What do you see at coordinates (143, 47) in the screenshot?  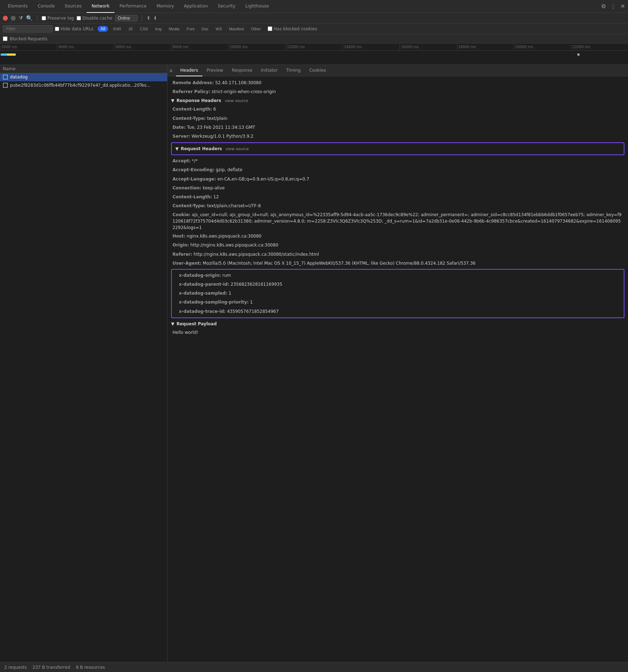 I see `timeline-tick-3: 6000 ms` at bounding box center [143, 47].